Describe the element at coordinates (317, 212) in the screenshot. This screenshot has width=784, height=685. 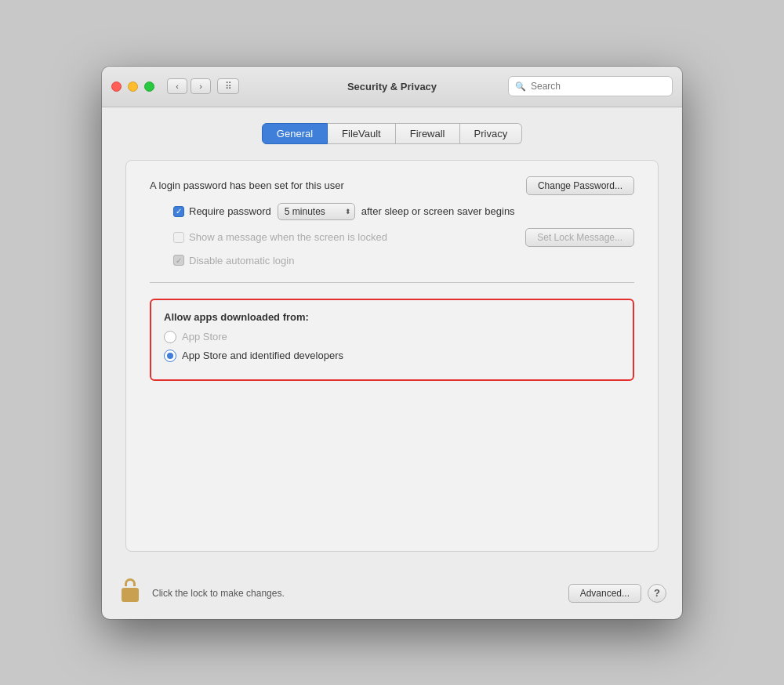
I see `password-timeout-select: immediately 5 seconds 1 minute 5 minutes…` at that location.